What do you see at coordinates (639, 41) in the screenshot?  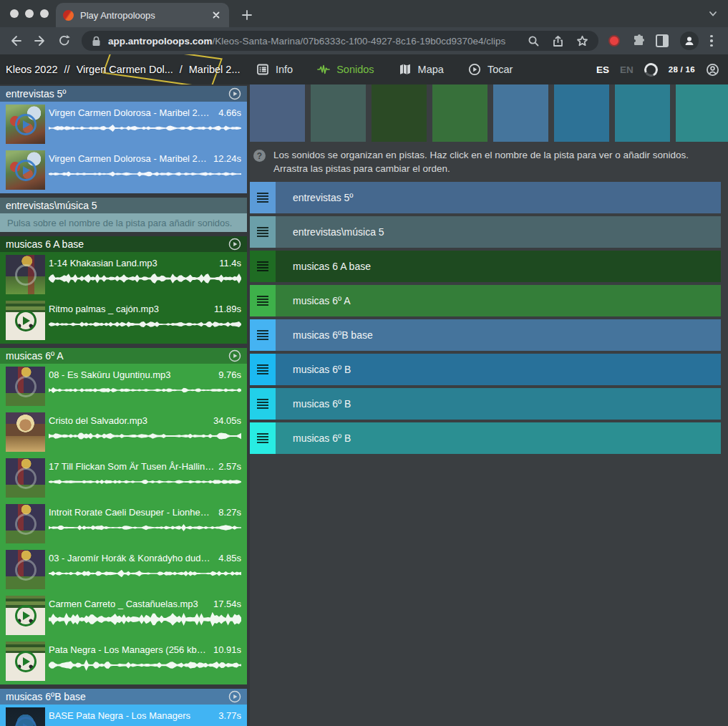 I see `extensions-puzzle-icon` at bounding box center [639, 41].